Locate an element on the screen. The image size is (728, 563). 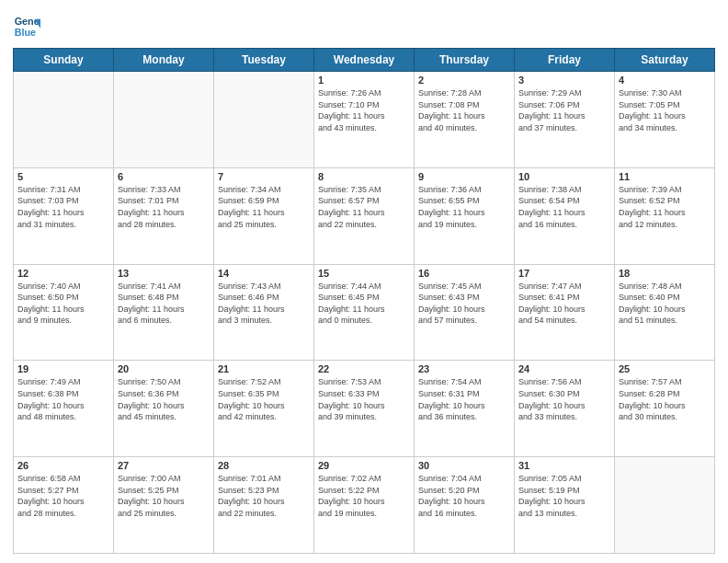
day-number: 12 is located at coordinates (63, 273).